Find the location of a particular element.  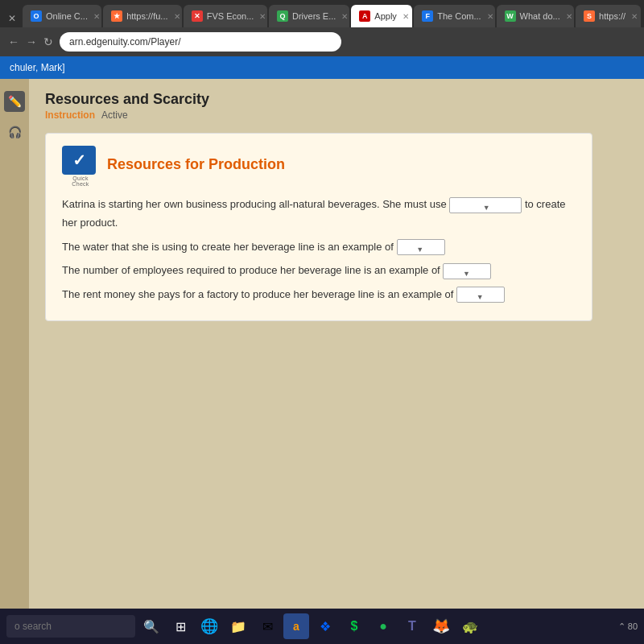

taskbar-browser-icon: 🌐 is located at coordinates (209, 626).